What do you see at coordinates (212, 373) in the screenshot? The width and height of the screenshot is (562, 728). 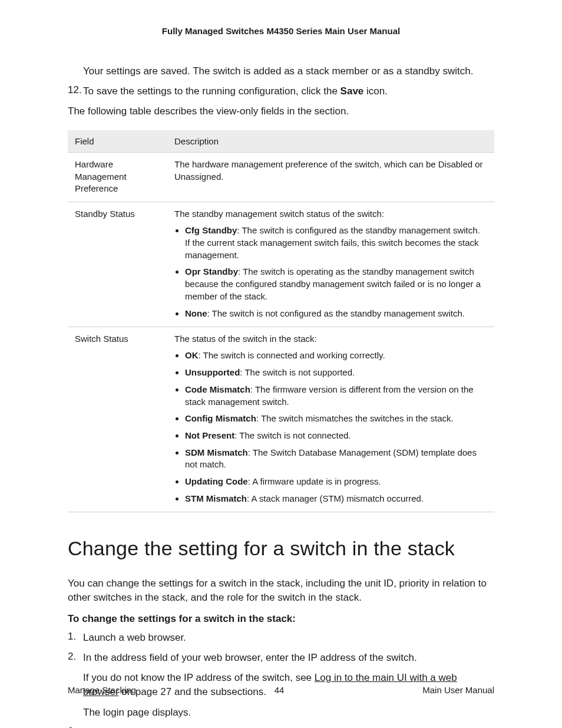 I see `list-item-term: Unsupported` at bounding box center [212, 373].